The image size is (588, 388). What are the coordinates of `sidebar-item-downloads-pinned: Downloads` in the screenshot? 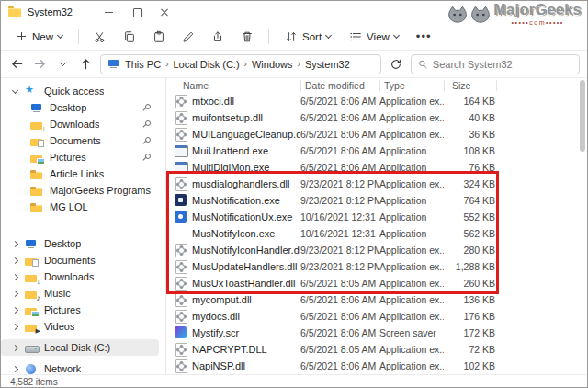 It's located at (80, 124).